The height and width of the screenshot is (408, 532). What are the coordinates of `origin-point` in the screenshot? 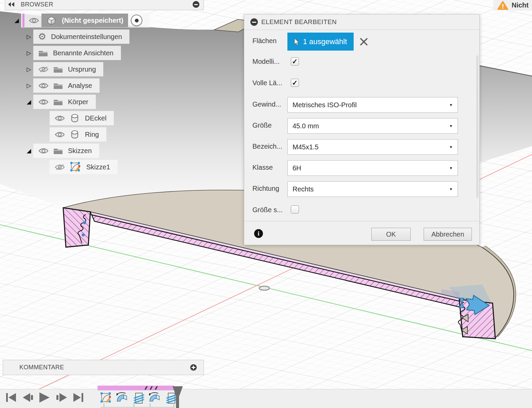 It's located at (264, 288).